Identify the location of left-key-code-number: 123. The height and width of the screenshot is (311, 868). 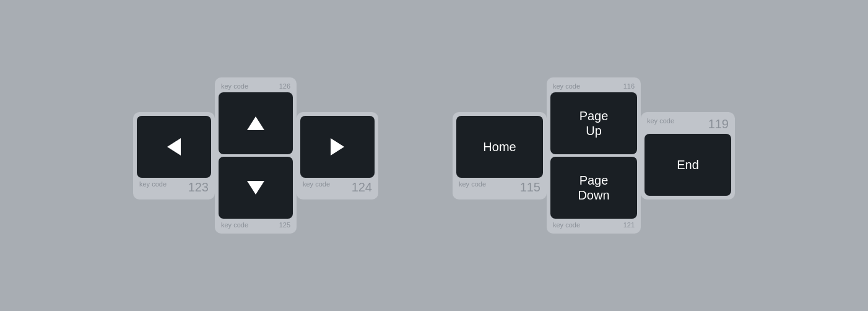
(198, 187).